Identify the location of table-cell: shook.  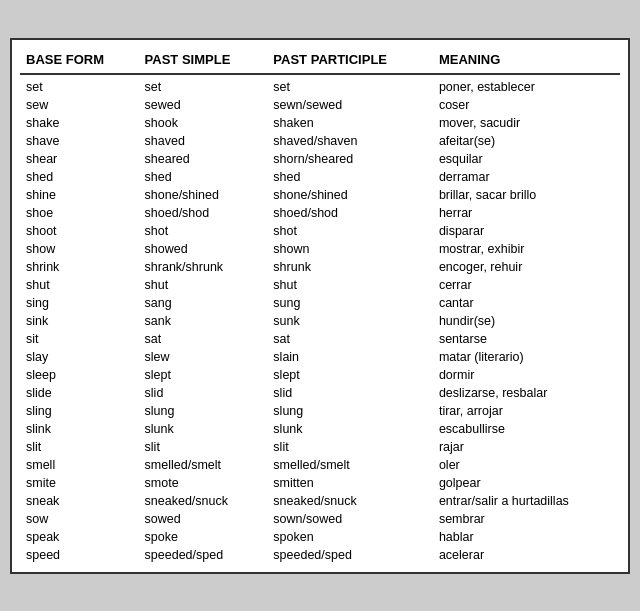
(204, 123).